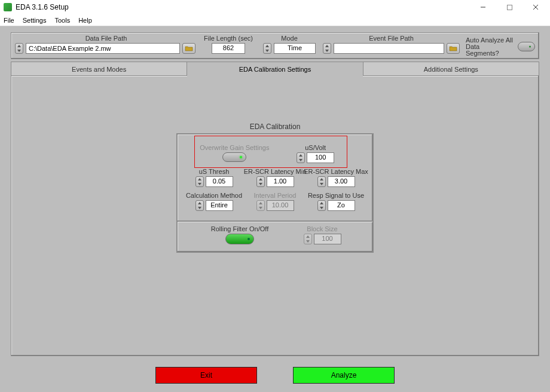 Image resolution: width=550 pixels, height=392 pixels. Describe the element at coordinates (289, 38) in the screenshot. I see `mode-label: Mode` at that location.